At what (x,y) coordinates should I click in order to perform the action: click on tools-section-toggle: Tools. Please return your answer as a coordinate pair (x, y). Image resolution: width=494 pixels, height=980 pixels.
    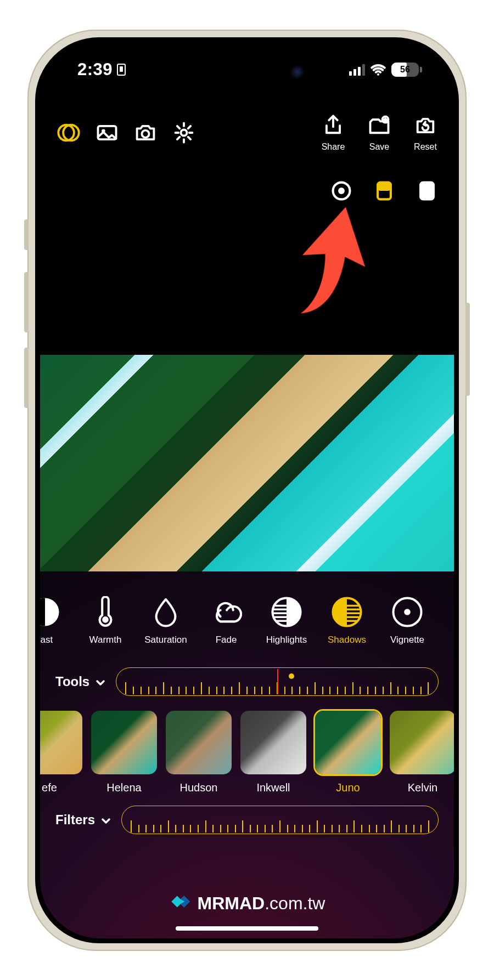
    Looking at the image, I should click on (81, 682).